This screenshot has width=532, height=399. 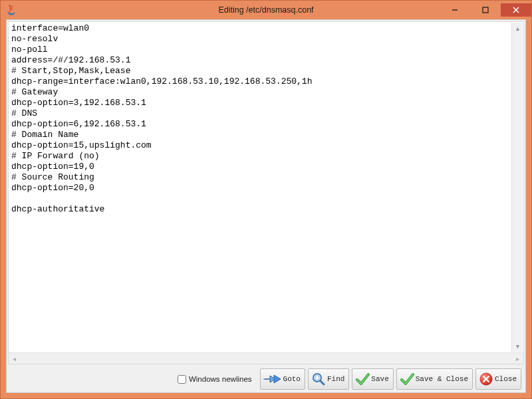 I want to click on find-label: Find, so click(x=336, y=379).